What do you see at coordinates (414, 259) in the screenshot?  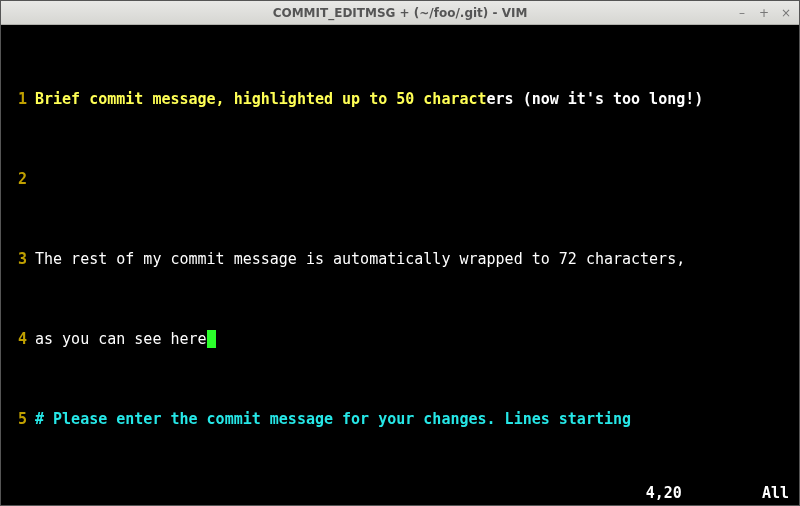 I see `commit-body-line: The rest of my commit message is automat…` at bounding box center [414, 259].